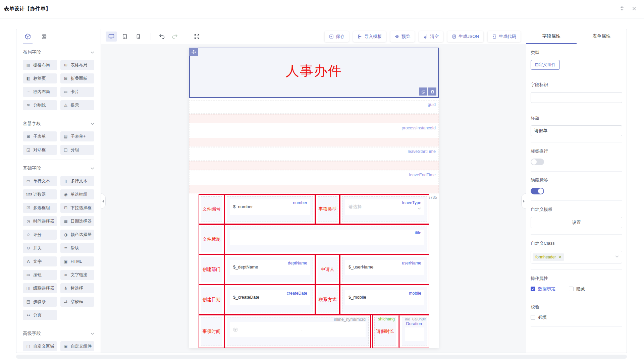 The height and width of the screenshot is (362, 644). What do you see at coordinates (40, 136) in the screenshot?
I see `palette-item-subform: ⊞子表单` at bounding box center [40, 136].